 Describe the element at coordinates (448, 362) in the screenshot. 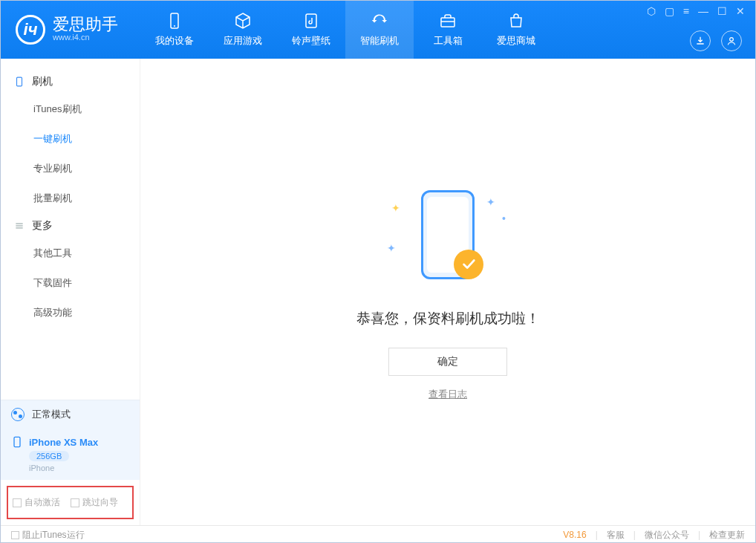

I see `confirm-button: 确定` at that location.